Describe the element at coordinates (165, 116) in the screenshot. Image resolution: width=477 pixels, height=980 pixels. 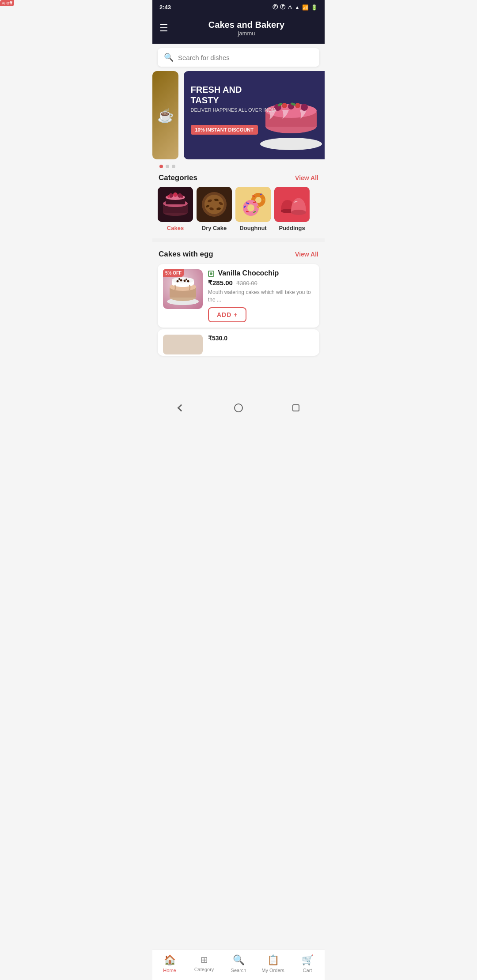
I see `coffee-spoon-icon: ☕` at that location.